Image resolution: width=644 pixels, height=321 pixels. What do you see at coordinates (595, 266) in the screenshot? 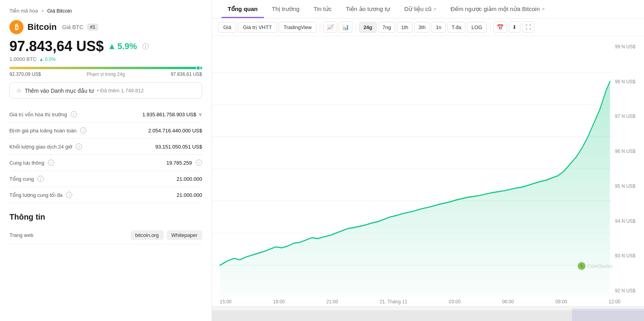
I see `coingecko-watermark: 🦎 CoinGecko` at bounding box center [595, 266].